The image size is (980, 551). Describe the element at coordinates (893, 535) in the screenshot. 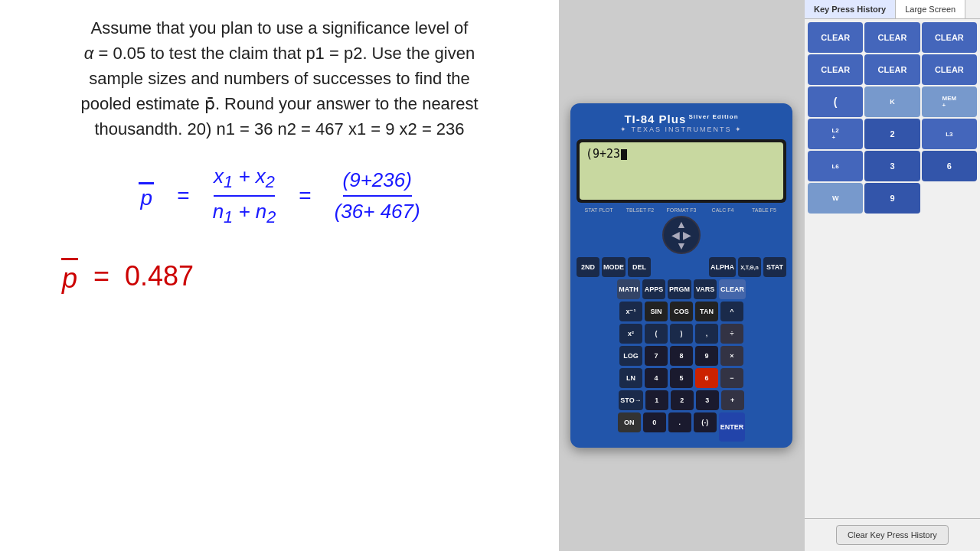

I see `clear-history-button: Clear Key Press History` at that location.